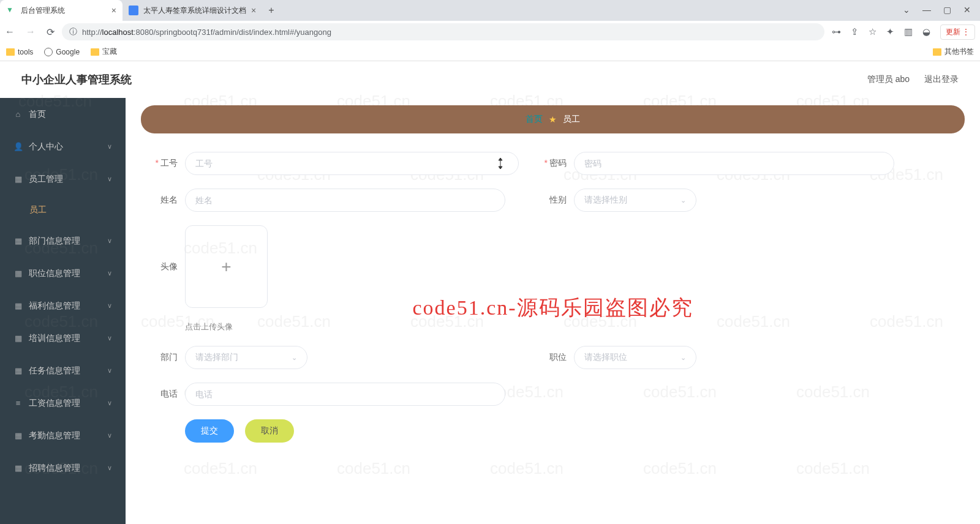 The width and height of the screenshot is (980, 524). I want to click on sidebar-item-attendance: ▦考勤信息管理∨, so click(62, 436).